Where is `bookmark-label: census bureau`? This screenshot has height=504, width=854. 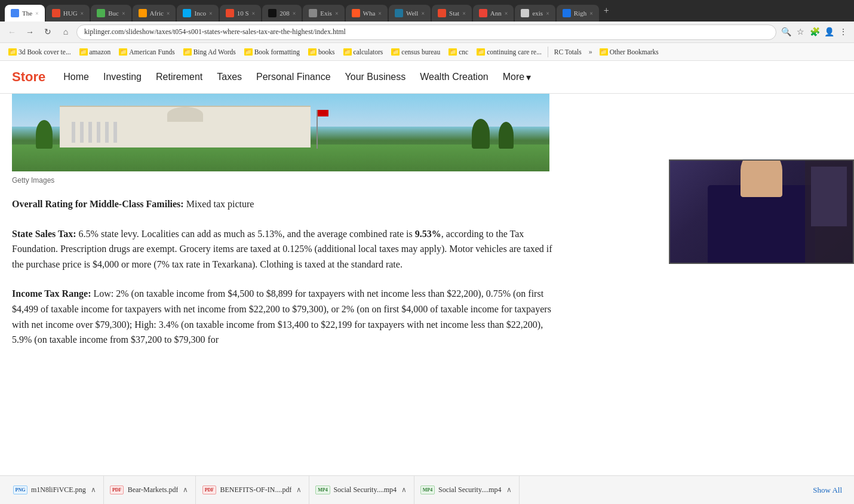
bookmark-label: census bureau is located at coordinates (420, 52).